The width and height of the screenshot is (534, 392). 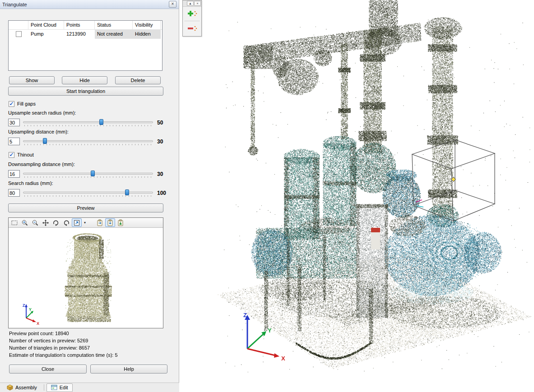 What do you see at coordinates (66, 223) in the screenshot?
I see `rotate-ccw-button` at bounding box center [66, 223].